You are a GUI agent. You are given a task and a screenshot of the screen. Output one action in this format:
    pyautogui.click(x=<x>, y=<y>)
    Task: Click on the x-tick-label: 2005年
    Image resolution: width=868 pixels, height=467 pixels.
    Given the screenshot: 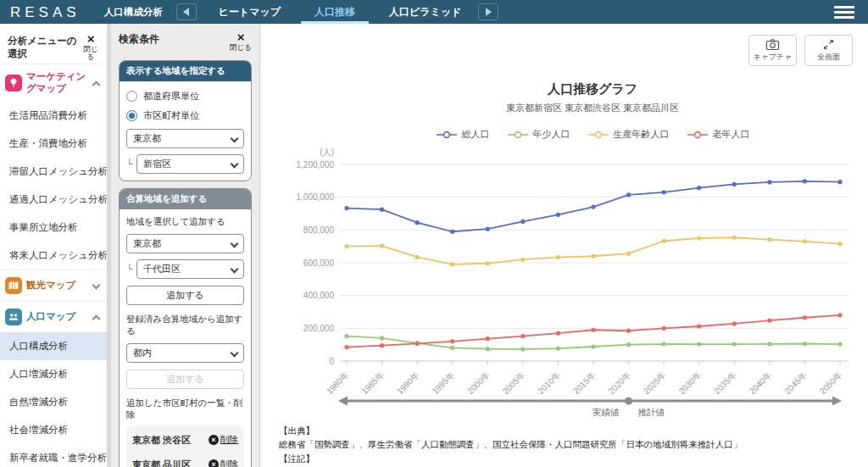 What is the action you would take?
    pyautogui.click(x=514, y=383)
    